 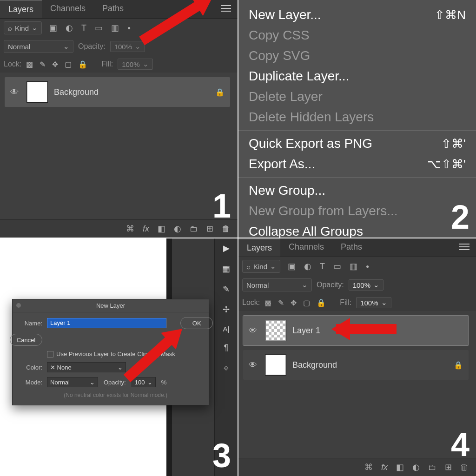 I want to click on clone-icon: ✢, so click(x=226, y=310).